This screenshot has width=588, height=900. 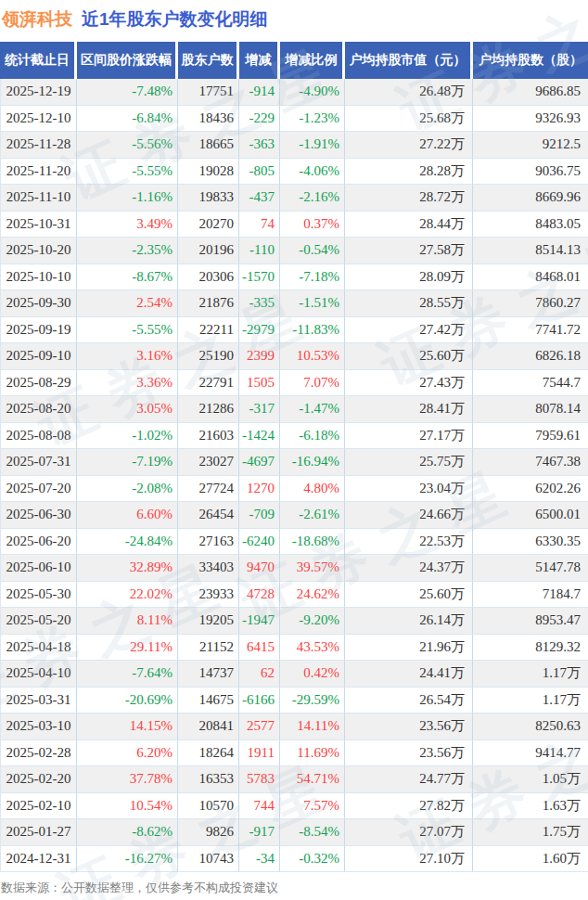 What do you see at coordinates (294, 60) in the screenshot?
I see `table-header-row: 统计截止日区间股价涨跌幅股东户数增减增减比例户均持股市值（元）户均持股数（股）` at bounding box center [294, 60].